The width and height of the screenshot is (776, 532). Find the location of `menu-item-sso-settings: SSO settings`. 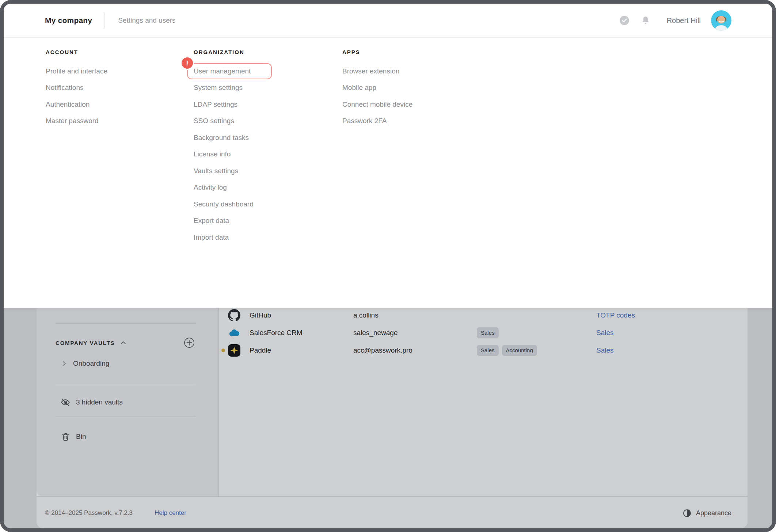

menu-item-sso-settings: SSO settings is located at coordinates (224, 121).